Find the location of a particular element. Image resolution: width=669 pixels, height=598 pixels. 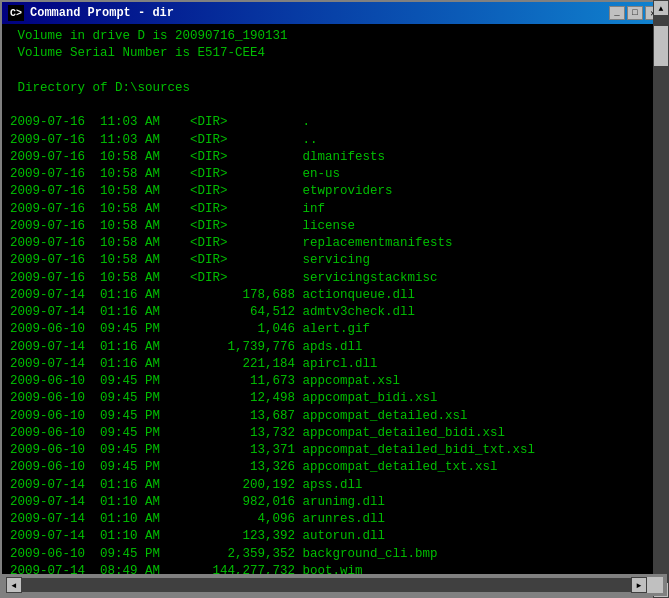

scroll-thumb is located at coordinates (660, 46).